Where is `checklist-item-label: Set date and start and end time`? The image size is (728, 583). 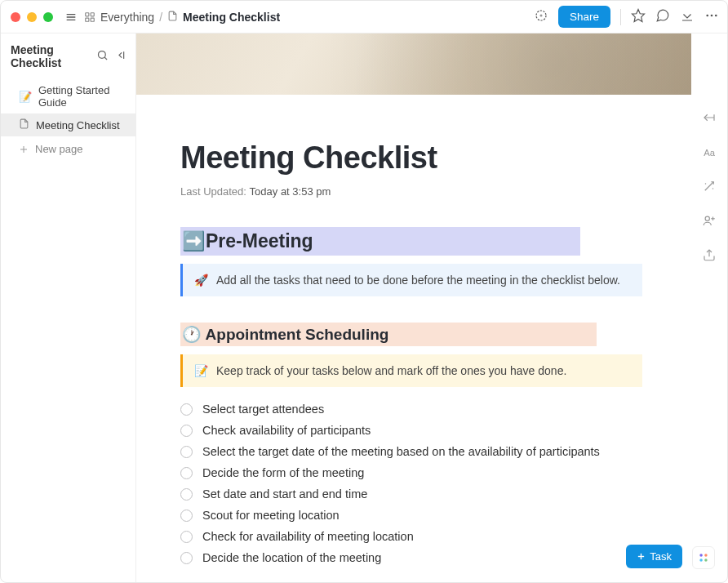
checklist-item-label: Set date and start and end time is located at coordinates (285, 494).